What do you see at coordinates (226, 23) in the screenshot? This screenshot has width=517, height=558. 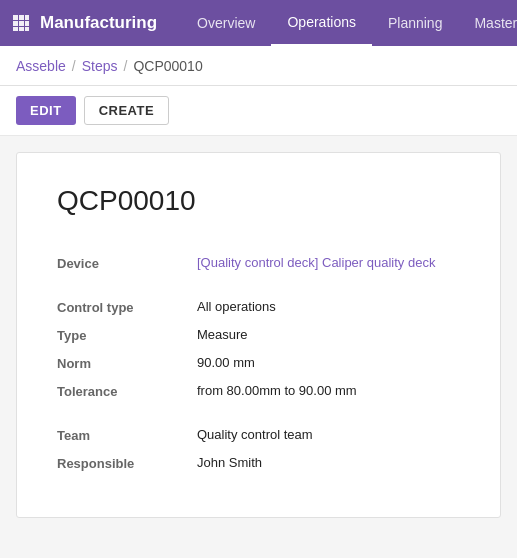 I see `nav-overview: Overview` at bounding box center [226, 23].